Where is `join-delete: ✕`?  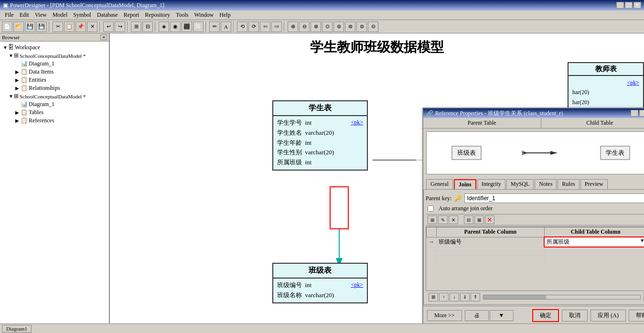 join-delete: ✕ is located at coordinates (490, 220).